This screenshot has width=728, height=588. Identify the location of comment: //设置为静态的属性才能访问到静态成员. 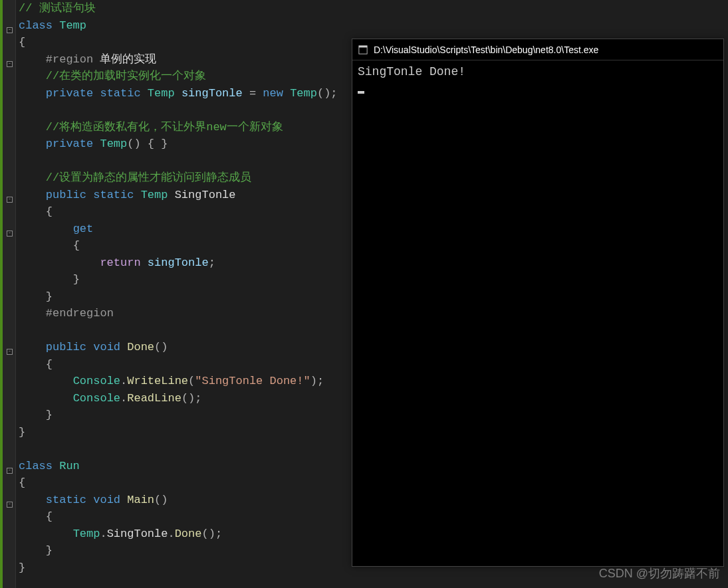
(149, 178).